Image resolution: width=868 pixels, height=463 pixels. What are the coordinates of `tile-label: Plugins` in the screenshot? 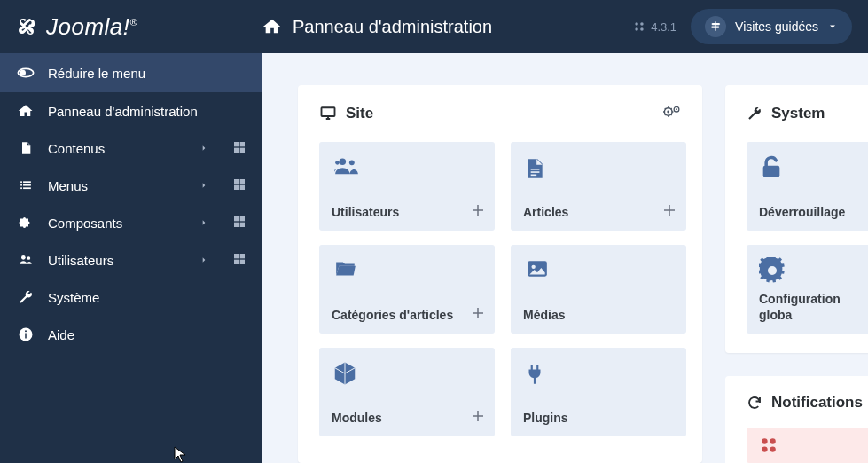 It's located at (598, 418).